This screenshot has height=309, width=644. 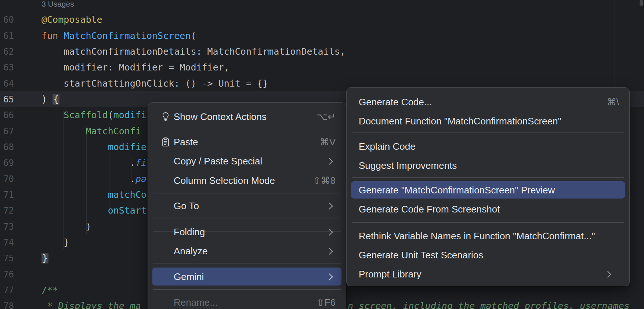 What do you see at coordinates (220, 117) in the screenshot?
I see `menu-item-label: Show Context Actions` at bounding box center [220, 117].